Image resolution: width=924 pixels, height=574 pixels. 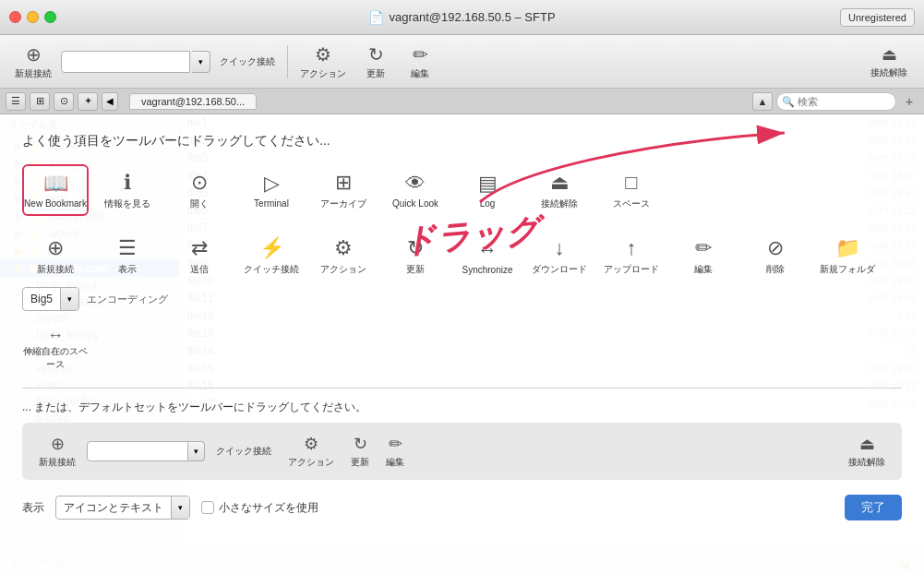 What do you see at coordinates (127, 299) in the screenshot?
I see `encoding-label: エンコーディング` at bounding box center [127, 299].